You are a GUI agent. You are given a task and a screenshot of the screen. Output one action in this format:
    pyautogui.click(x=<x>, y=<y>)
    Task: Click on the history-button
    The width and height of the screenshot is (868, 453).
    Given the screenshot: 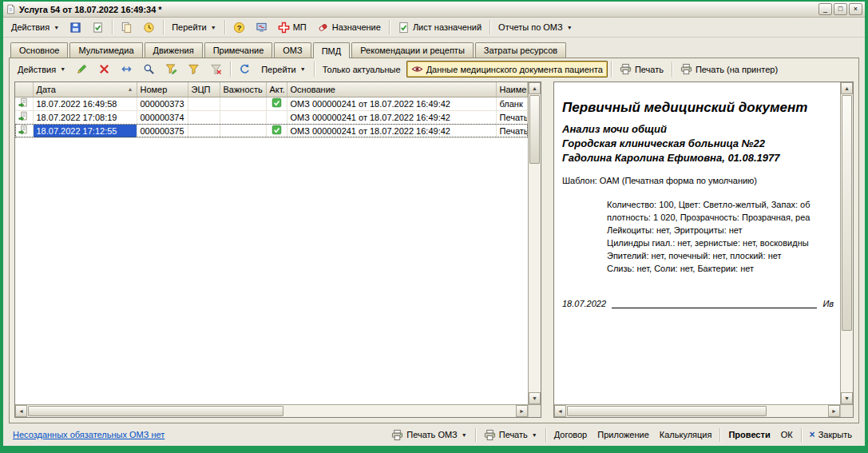 What is the action you would take?
    pyautogui.click(x=149, y=27)
    